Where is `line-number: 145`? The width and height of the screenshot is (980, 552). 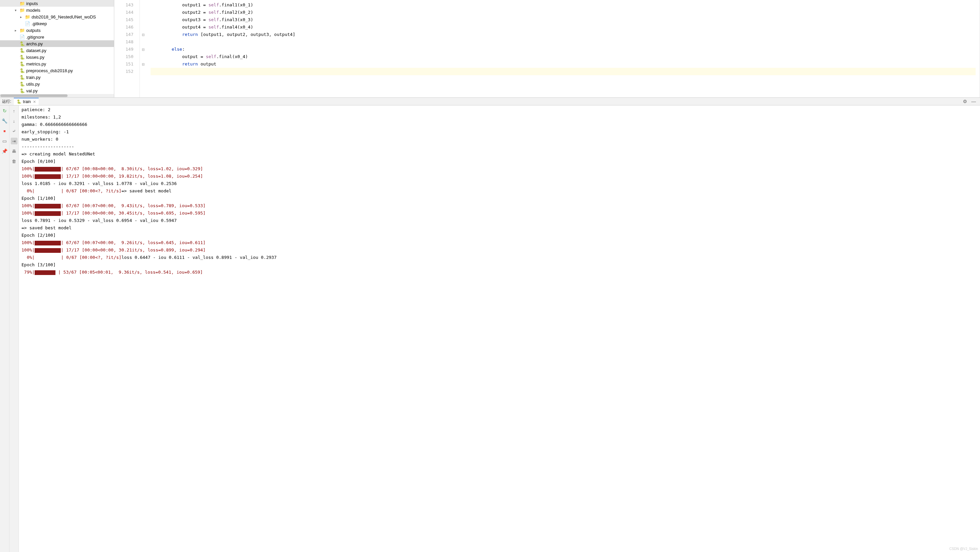 line-number: 145 is located at coordinates (127, 20).